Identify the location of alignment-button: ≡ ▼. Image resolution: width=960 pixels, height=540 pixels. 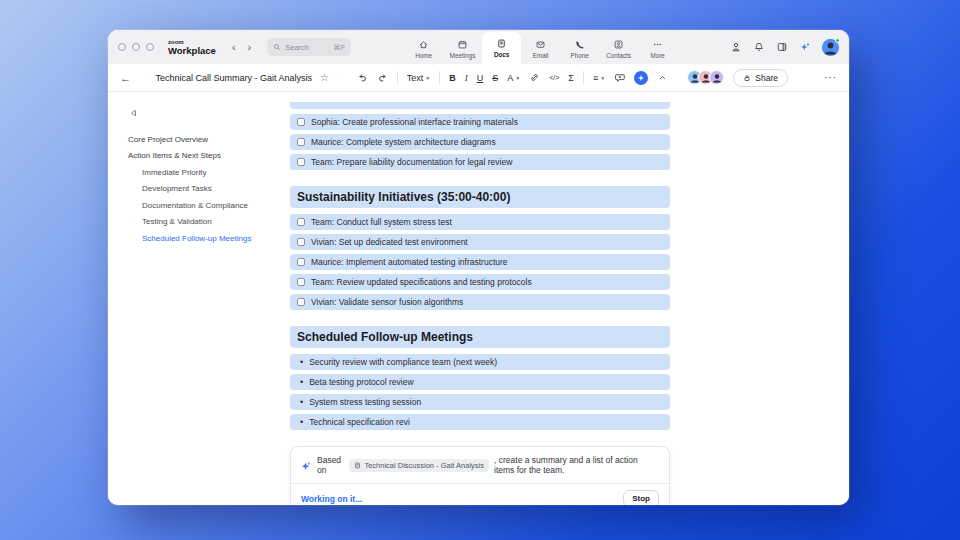
(599, 78).